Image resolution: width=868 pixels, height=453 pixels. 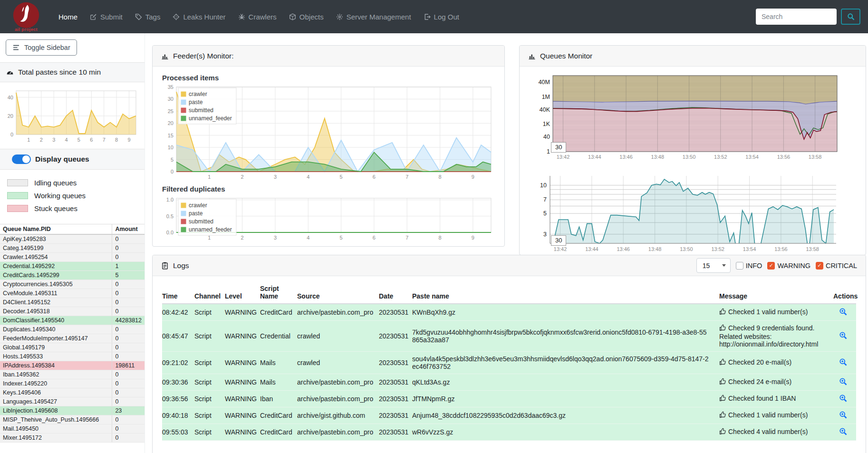 What do you see at coordinates (328, 219) in the screenshot?
I see `chart-svg: 1234567890.00.51.0crawlerpastesubmittedu…` at bounding box center [328, 219].